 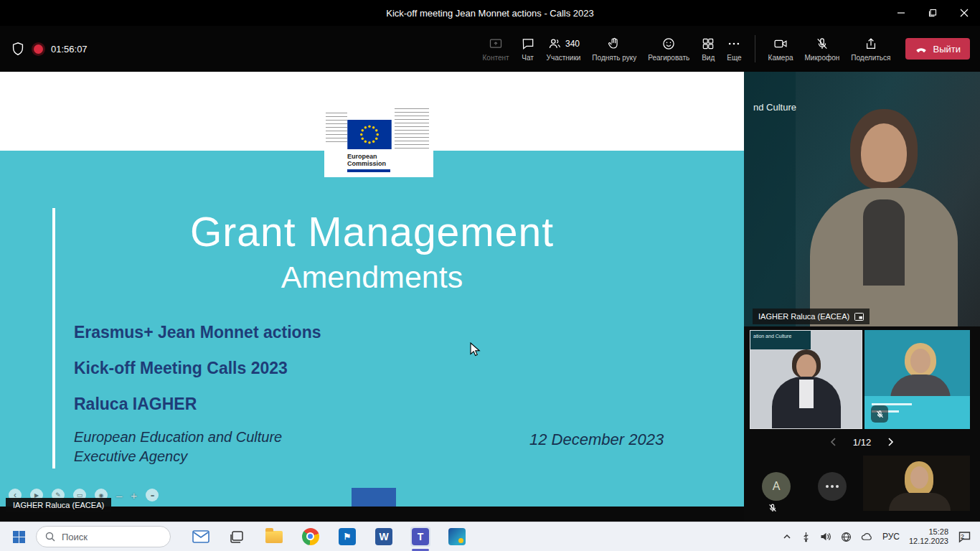 What do you see at coordinates (201, 537) in the screenshot?
I see `envelope-icon` at bounding box center [201, 537].